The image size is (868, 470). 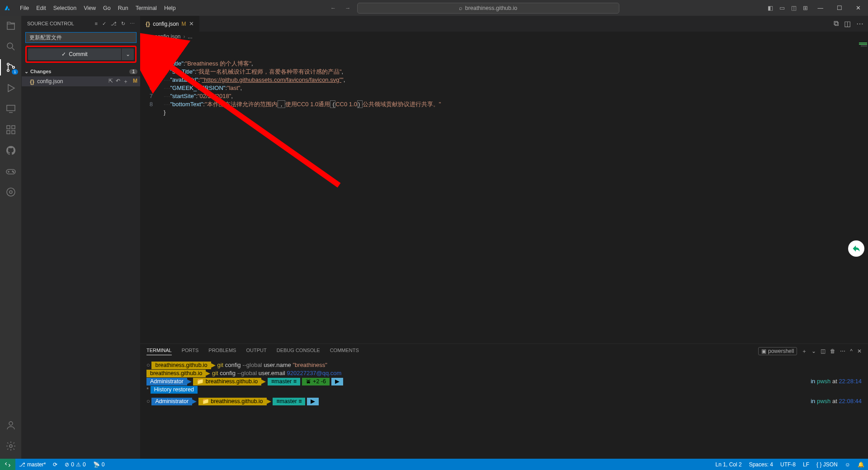 What do you see at coordinates (75, 54) in the screenshot?
I see `commit-button: ✓ Commit` at bounding box center [75, 54].